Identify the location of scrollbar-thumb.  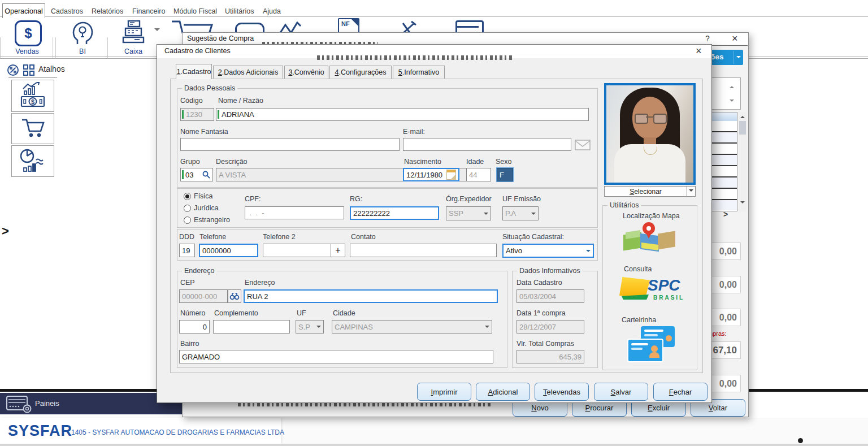
(743, 128).